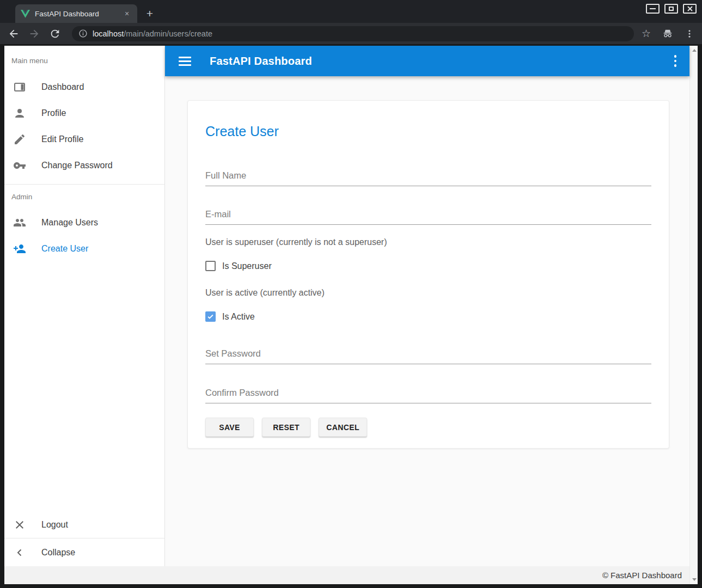 This screenshot has width=702, height=588. I want to click on active-checkbox-label: Is Active, so click(239, 317).